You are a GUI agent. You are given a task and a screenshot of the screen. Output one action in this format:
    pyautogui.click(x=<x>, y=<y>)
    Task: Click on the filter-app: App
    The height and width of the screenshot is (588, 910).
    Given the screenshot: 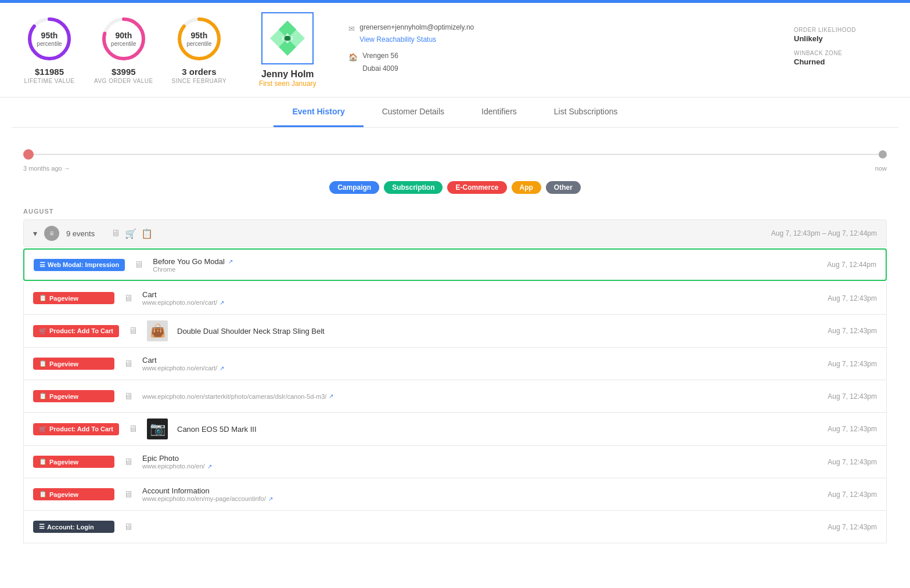 What is the action you would take?
    pyautogui.click(x=526, y=187)
    